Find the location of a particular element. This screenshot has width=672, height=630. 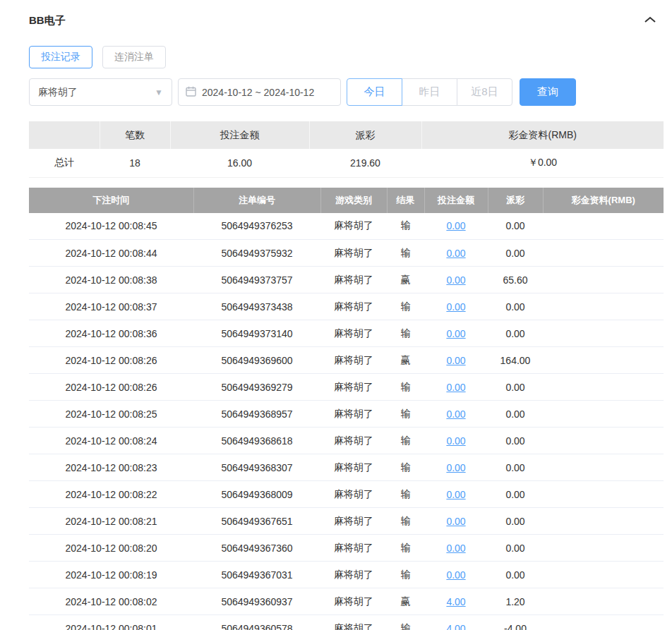

table-row: 2024-10-12 00:08:26 5064949369279 麻将胡了 输… is located at coordinates (346, 387).